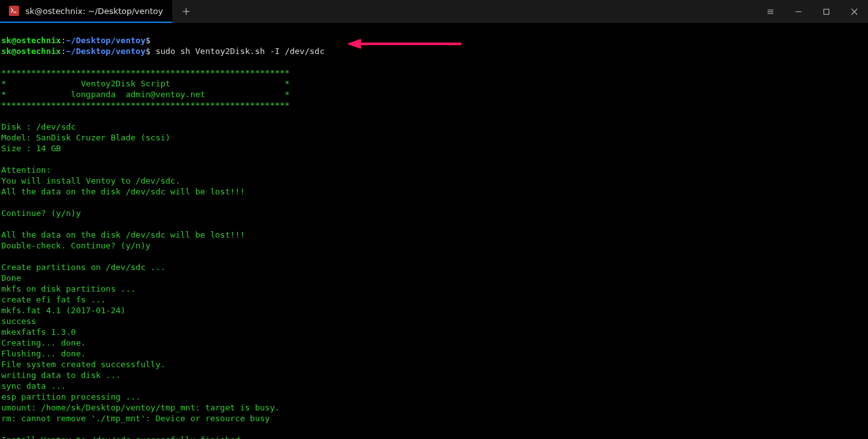 The width and height of the screenshot is (868, 439). I want to click on output-line: writing data to disk ..., so click(61, 375).